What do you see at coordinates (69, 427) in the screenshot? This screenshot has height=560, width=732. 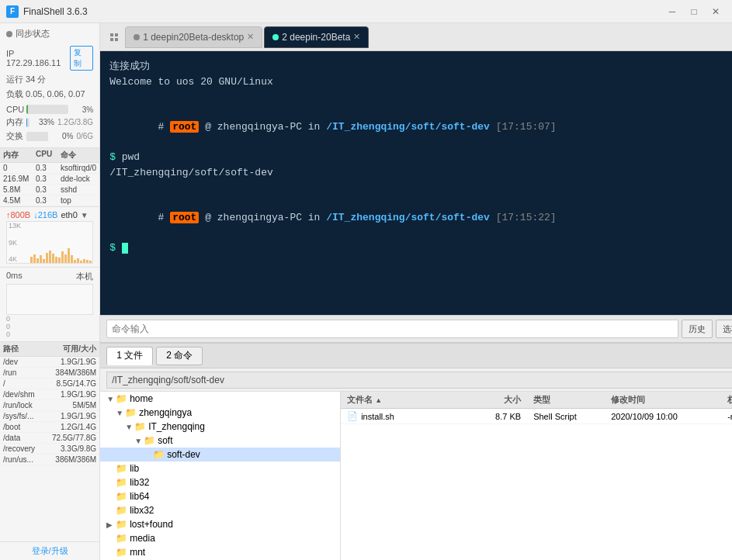 I see `path-size: 1.2G/1.4G` at bounding box center [69, 427].